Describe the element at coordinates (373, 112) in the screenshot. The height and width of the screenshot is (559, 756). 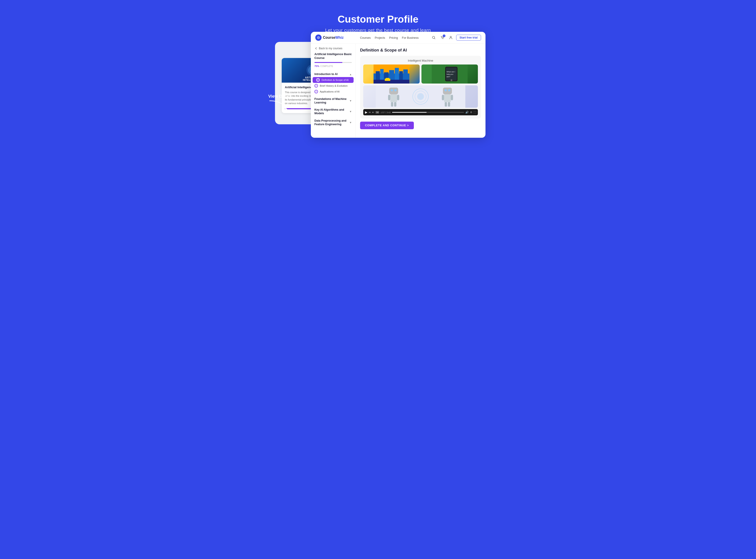
I see `forward-icon: ⏭` at that location.